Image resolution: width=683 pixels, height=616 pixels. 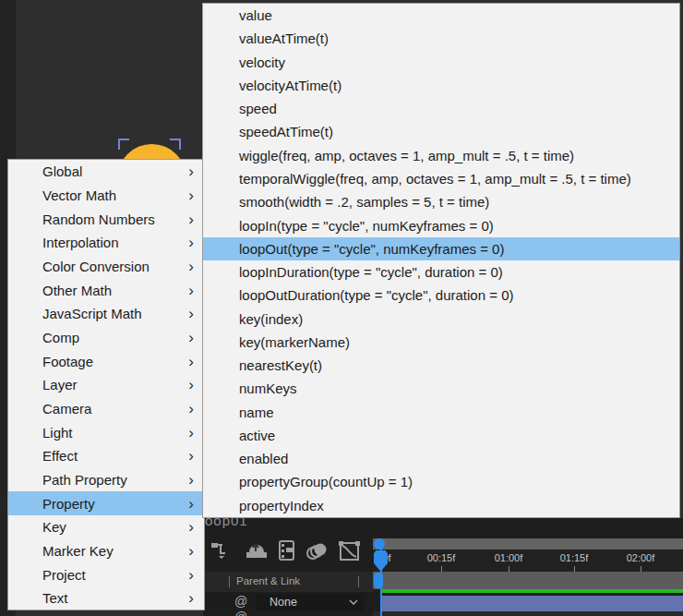 I want to click on menu-item: Color Conversion, so click(x=106, y=267).